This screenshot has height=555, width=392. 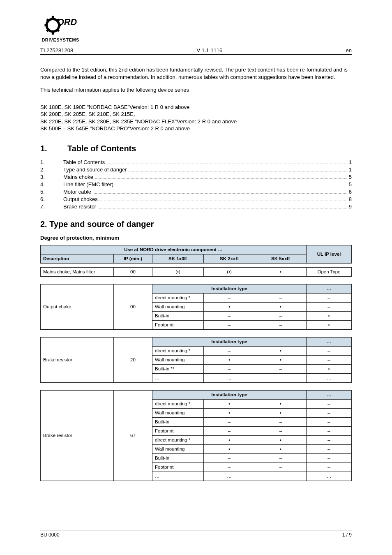 I want to click on footer-right: 1 / 9, so click(x=347, y=535).